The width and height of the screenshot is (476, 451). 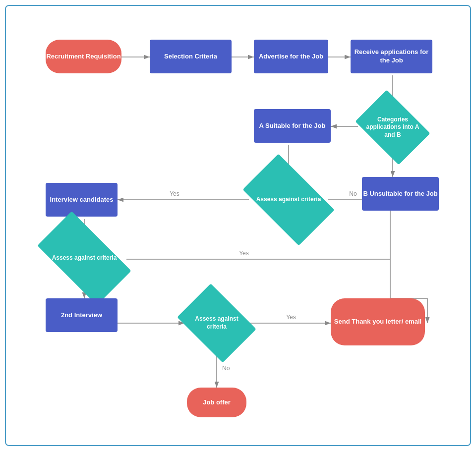 What do you see at coordinates (293, 126) in the screenshot?
I see `suitable-job-node: A Suitable for the Job` at bounding box center [293, 126].